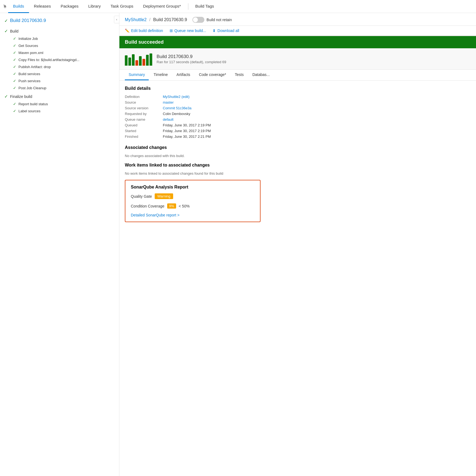  Describe the element at coordinates (144, 114) in the screenshot. I see `details-label: Requested by` at that location.